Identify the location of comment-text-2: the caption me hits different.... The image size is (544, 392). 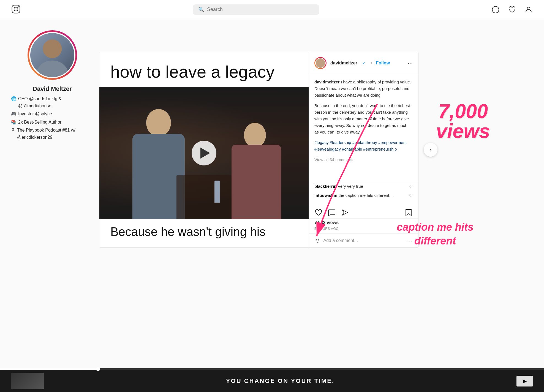
(366, 195).